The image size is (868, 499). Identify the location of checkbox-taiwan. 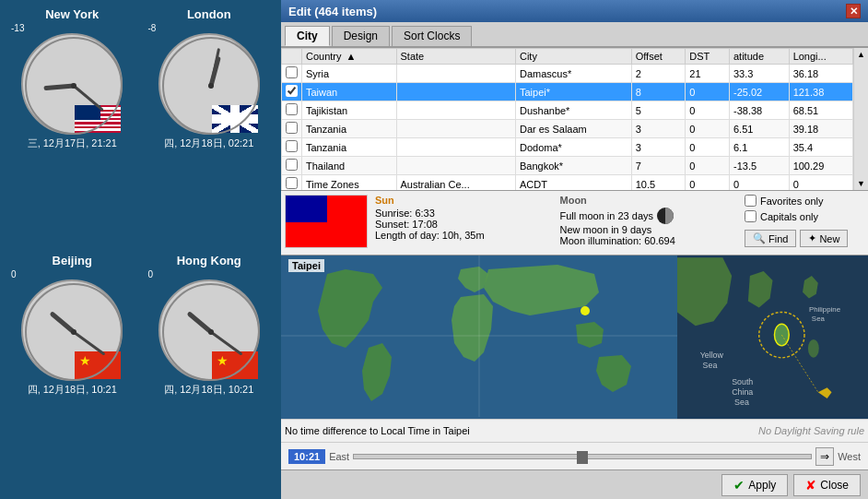
(291, 90).